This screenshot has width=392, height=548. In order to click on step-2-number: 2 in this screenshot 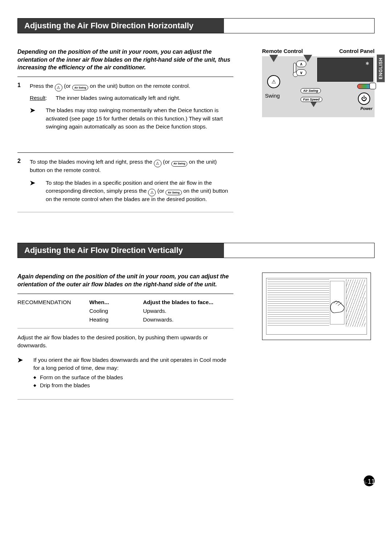, I will do `click(20, 166)`.